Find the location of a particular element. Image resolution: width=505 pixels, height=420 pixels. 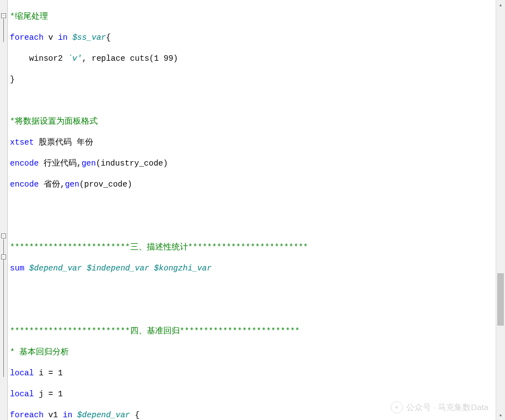

comment-text: *缩尾处理 is located at coordinates (29, 17).